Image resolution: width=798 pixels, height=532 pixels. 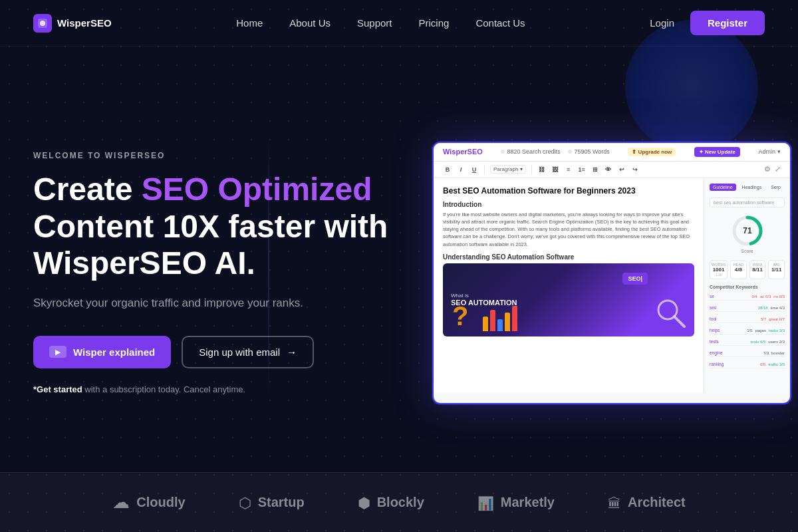 What do you see at coordinates (219, 303) in the screenshot?
I see `hero-subtitle: Skyrocket your organic traffic and impro…` at bounding box center [219, 303].